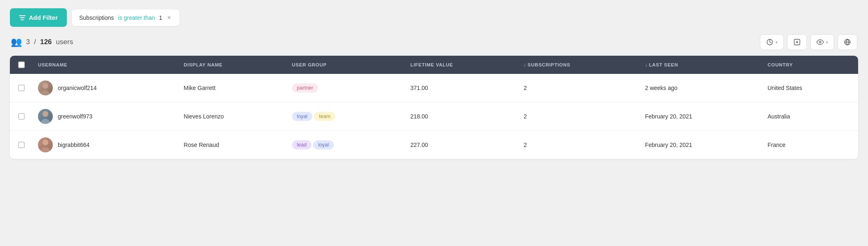 Image resolution: width=868 pixels, height=246 pixels. I want to click on col-user-group: USER GROUP, so click(345, 65).